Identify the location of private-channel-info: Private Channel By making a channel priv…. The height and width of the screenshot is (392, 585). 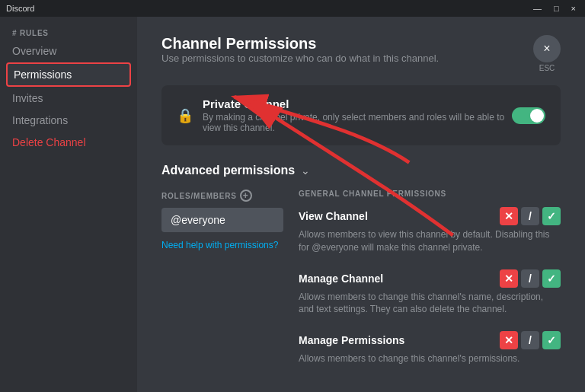
(357, 116).